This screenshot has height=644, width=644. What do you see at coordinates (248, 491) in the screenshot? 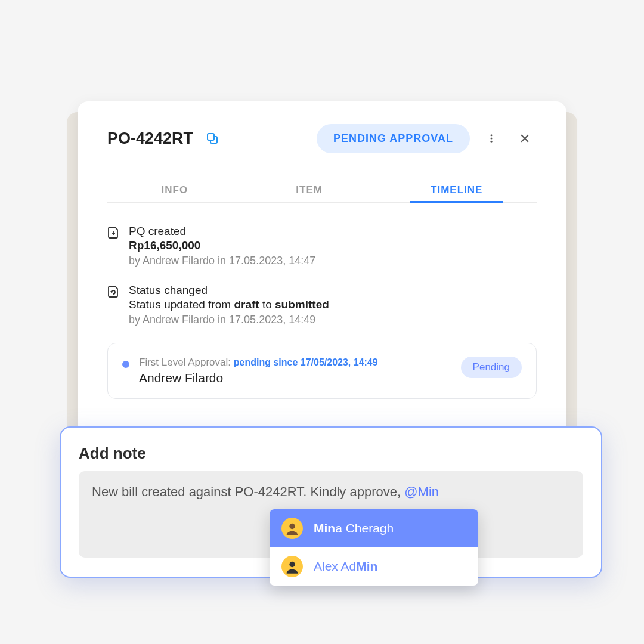
I see `note-text: New bill created against PO-4242RT. Kind…` at bounding box center [248, 491].